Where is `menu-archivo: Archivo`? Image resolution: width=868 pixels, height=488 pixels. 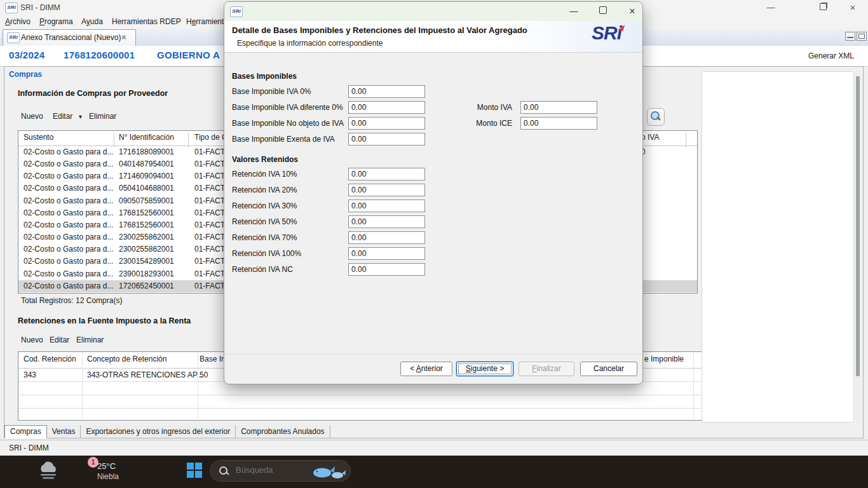 menu-archivo: Archivo is located at coordinates (18, 22).